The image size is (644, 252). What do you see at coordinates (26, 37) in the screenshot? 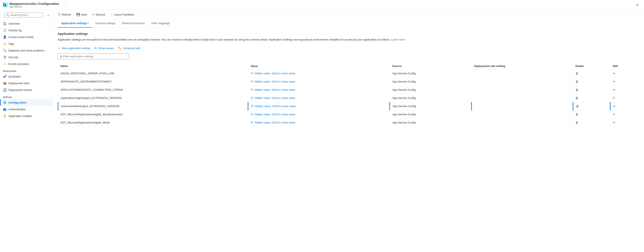
I see `sidebar-item-access-control: 👤 Access control (IAM)` at bounding box center [26, 37].